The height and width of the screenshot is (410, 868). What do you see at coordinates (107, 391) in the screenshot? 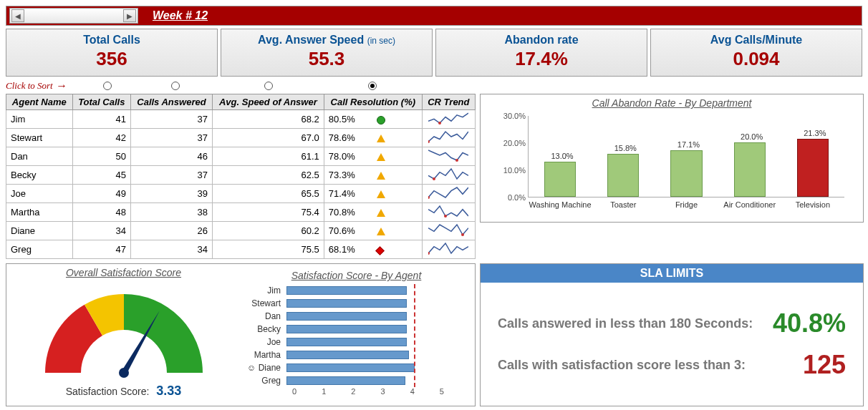
I see `gauge-label: Satisfaction Score:` at bounding box center [107, 391].